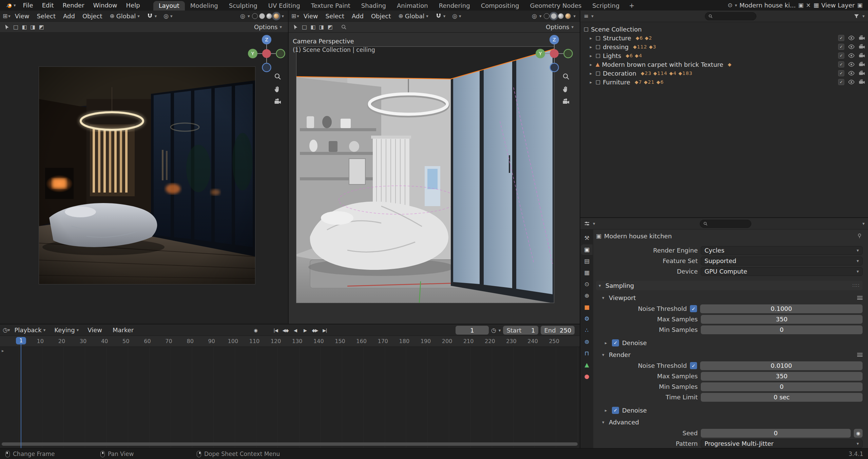 This screenshot has width=868, height=459. What do you see at coordinates (693, 365) in the screenshot?
I see `noise-threshold-checkbox: ✓` at bounding box center [693, 365].